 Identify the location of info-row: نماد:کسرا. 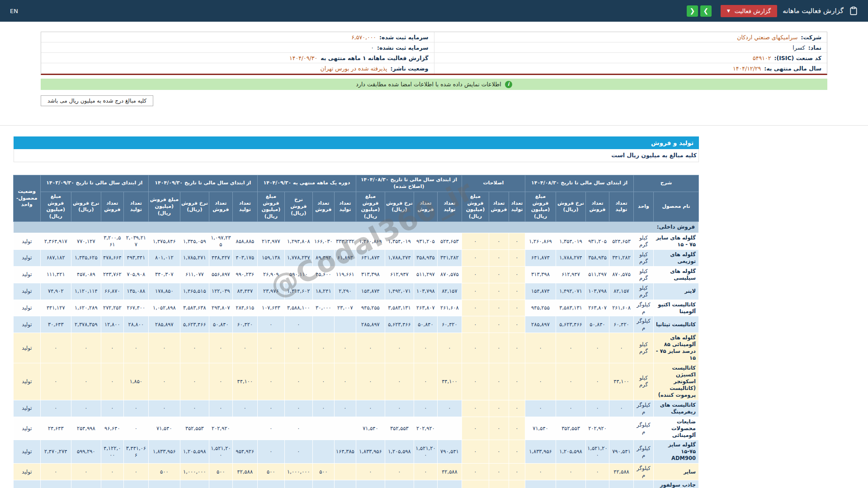
(631, 48).